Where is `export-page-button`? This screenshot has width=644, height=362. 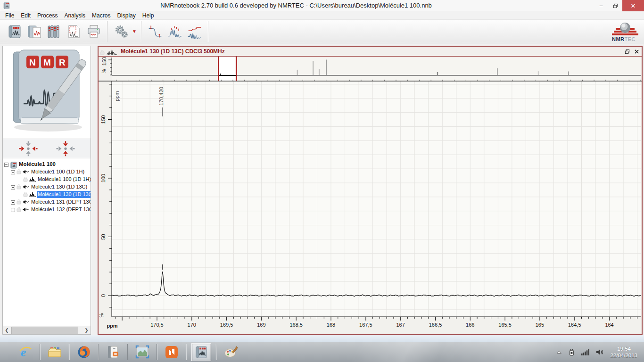 export-page-button is located at coordinates (34, 32).